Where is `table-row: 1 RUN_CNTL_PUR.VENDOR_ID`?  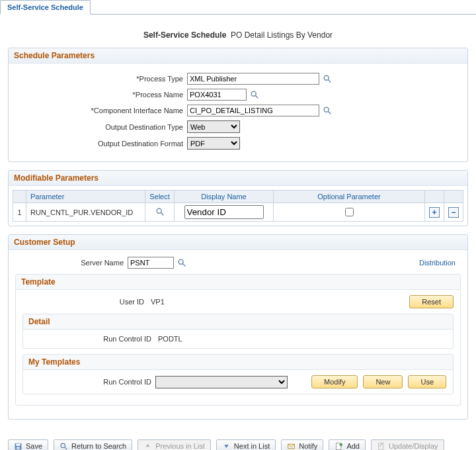
table-row: 1 RUN_CNTL_PUR.VENDOR_ID is located at coordinates (238, 212).